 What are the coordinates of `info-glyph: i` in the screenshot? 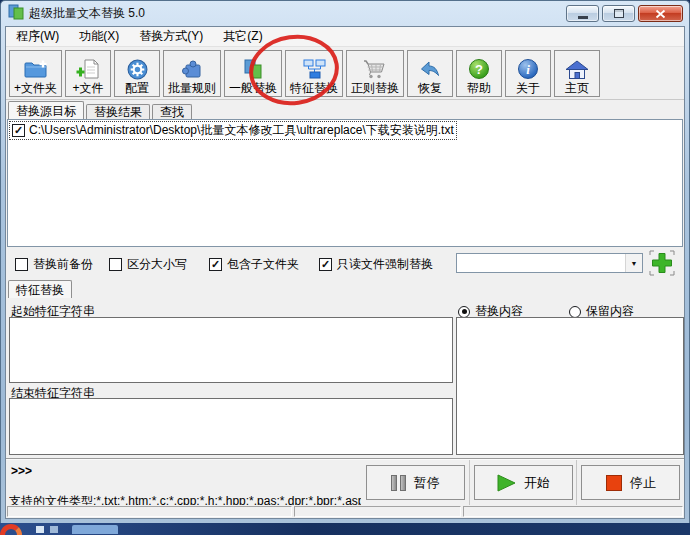 It's located at (528, 70).